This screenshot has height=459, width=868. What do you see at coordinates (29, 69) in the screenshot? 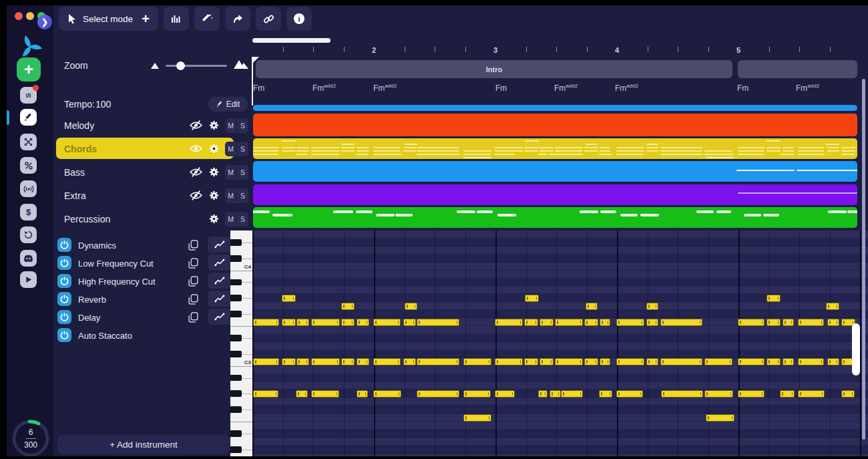
I see `create-composition-button: +` at bounding box center [29, 69].